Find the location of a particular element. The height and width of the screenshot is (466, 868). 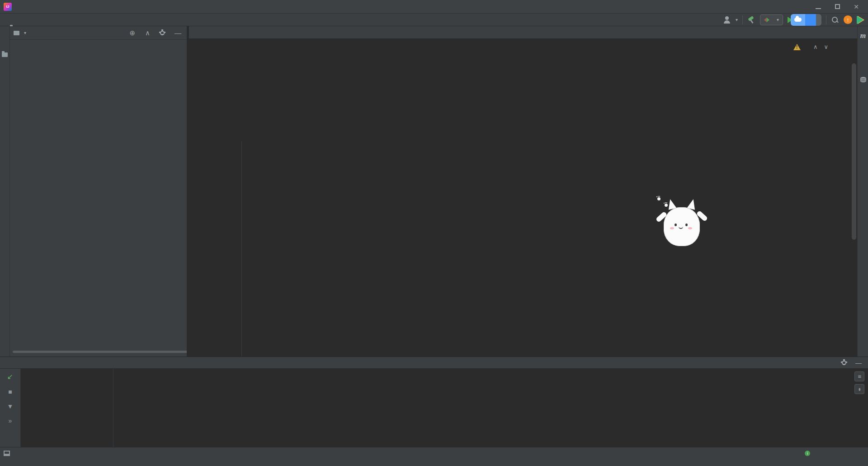

run-configuration-select: ▾ is located at coordinates (771, 20).